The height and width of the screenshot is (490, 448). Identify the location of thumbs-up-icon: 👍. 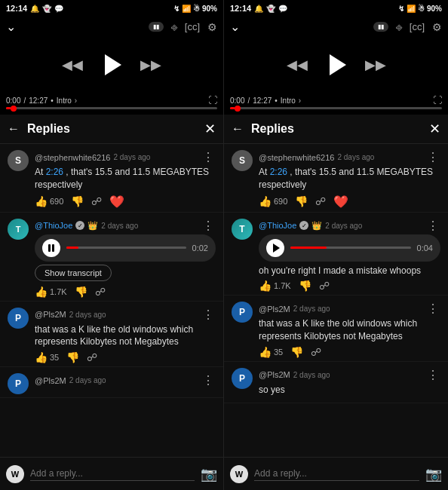
(265, 352).